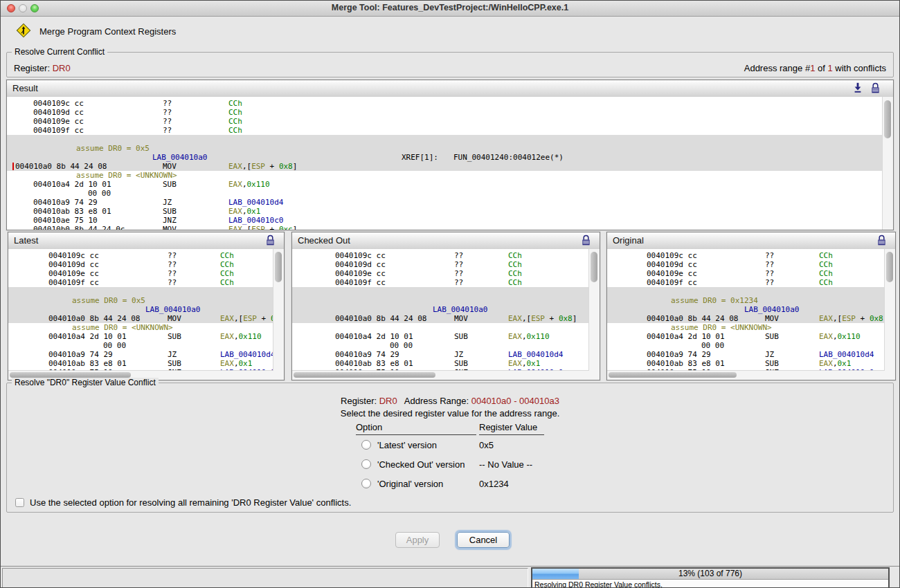 The width and height of the screenshot is (900, 588). What do you see at coordinates (450, 65) in the screenshot?
I see `resolve-current-conflict-group: Resolve Current Conflict Register: DR0 A…` at bounding box center [450, 65].